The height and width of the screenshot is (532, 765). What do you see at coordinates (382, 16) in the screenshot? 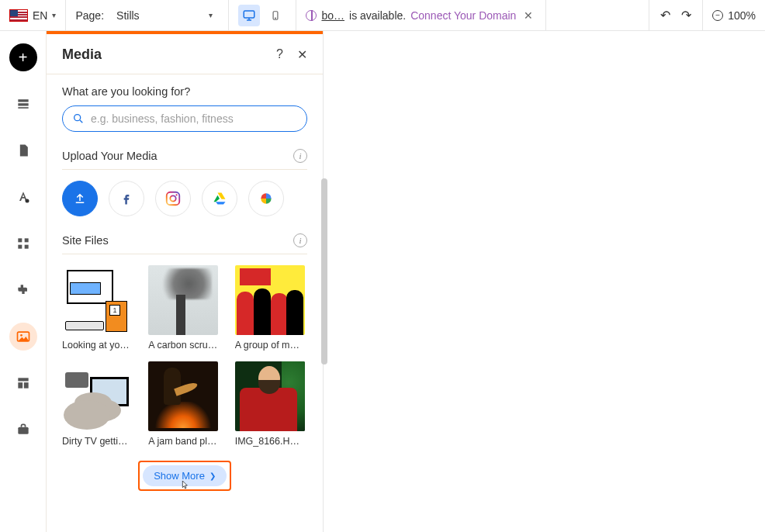
I see `top-toolbar: EN ▾ Page: Stills ▾ bo… is available. Co…` at bounding box center [382, 16].